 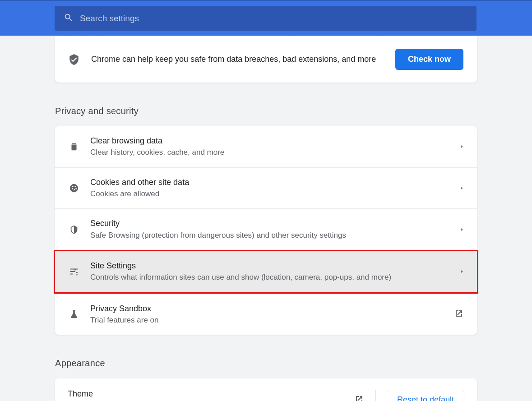 What do you see at coordinates (74, 147) in the screenshot?
I see `trash-icon` at bounding box center [74, 147].